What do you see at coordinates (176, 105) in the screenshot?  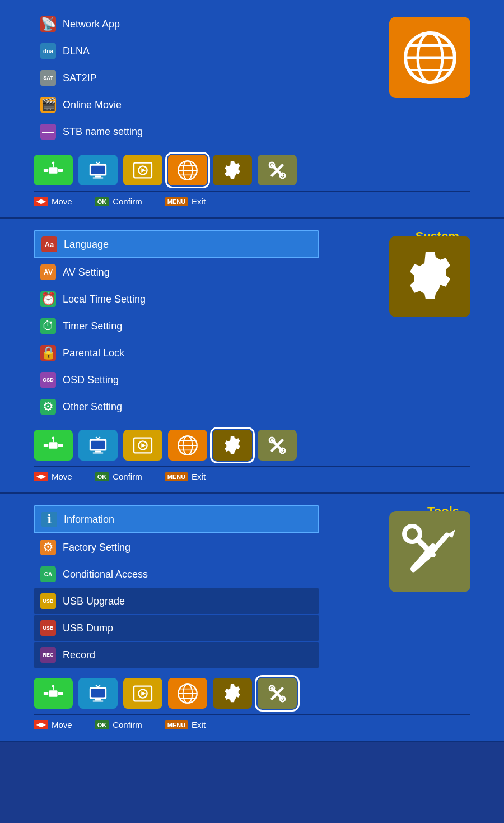 I see `menu-item-online-movie: 🎬 Online Movie` at bounding box center [176, 105].